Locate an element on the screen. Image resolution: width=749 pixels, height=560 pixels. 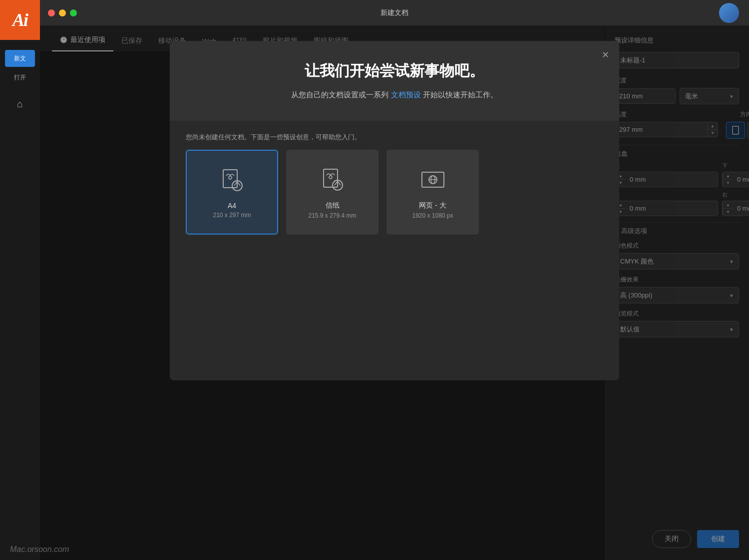
dialog-hero: 让我们开始尝试新事物吧。 从您自己的文档设置或一系列 文档预设 开始以快速开始工… is located at coordinates (394, 81).